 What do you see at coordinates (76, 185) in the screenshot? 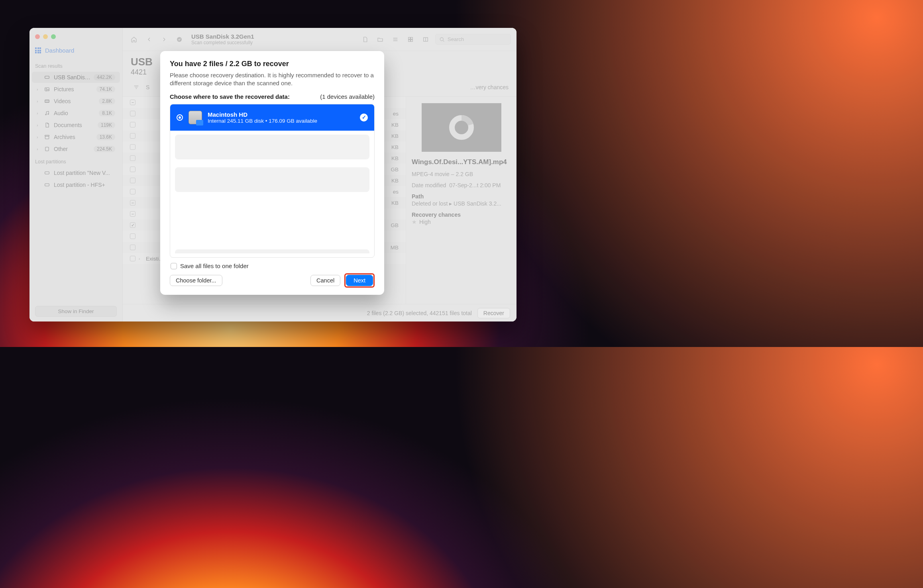
I see `sidebar-item-lost-partition: Lost partition - HFS+` at bounding box center [76, 185].